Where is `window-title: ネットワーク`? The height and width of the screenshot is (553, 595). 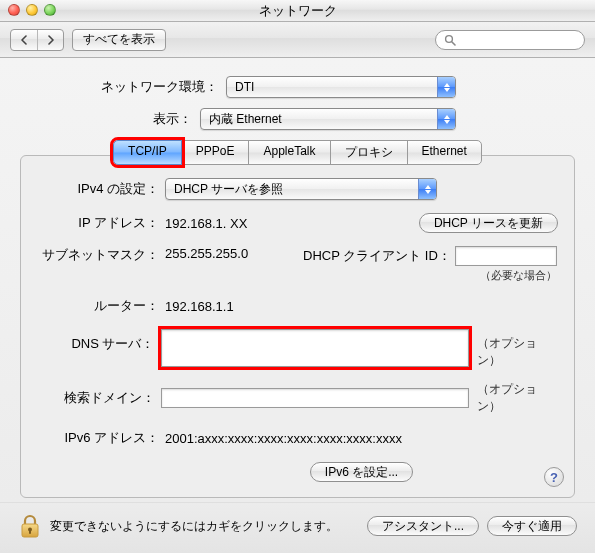
window-title: ネットワーク is located at coordinates (298, 11).